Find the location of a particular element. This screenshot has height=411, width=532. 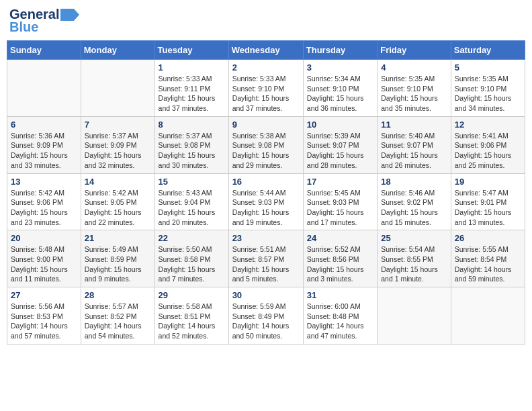

calendar-cell: 31Sunrise: 6:00 AM Sunset: 8:48 PM Dayli… is located at coordinates (340, 316).